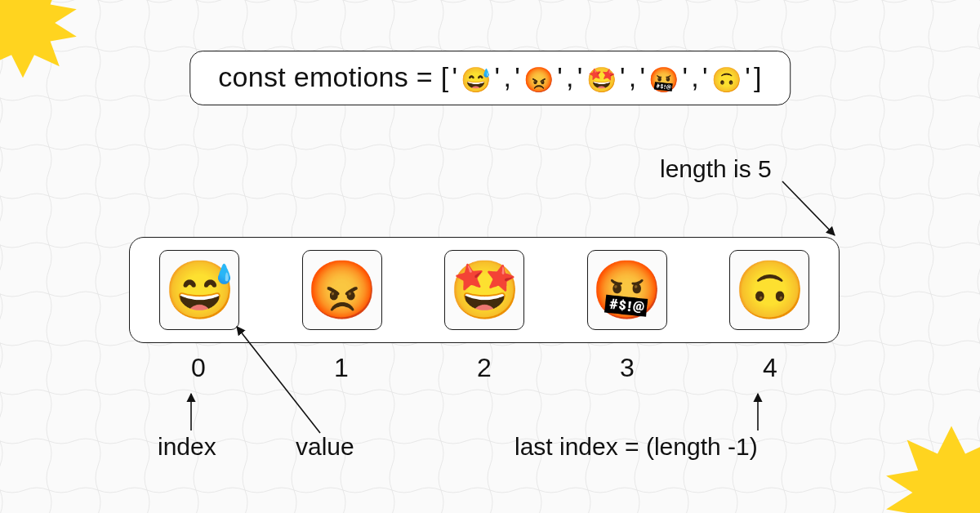 The width and height of the screenshot is (980, 513). What do you see at coordinates (706, 77) in the screenshot?
I see `code-quote-open-4: '` at bounding box center [706, 77].